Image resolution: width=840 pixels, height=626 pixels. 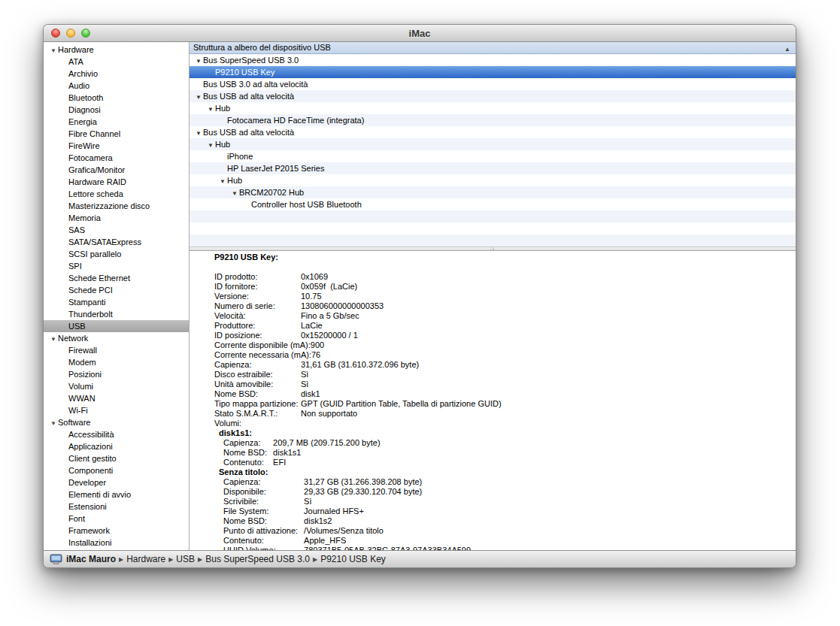 I want to click on title-bar: iMac, so click(x=420, y=33).